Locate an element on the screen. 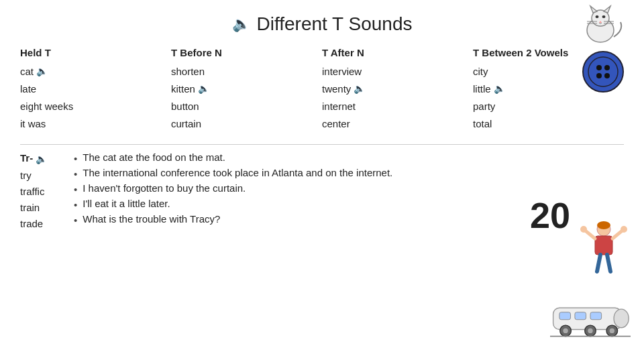 This screenshot has height=362, width=644. col1-word3: it was is located at coordinates (95, 123).